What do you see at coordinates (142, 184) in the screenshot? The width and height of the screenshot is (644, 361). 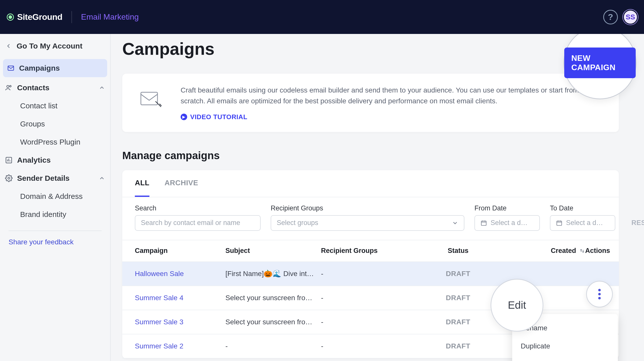 I see `tab-all: ALL` at bounding box center [142, 184].